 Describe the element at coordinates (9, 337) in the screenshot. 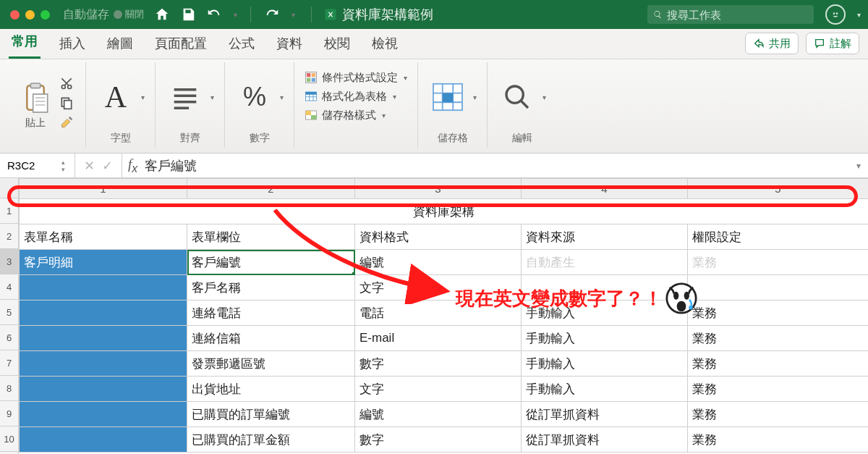

I see `row-header: 6` at that location.